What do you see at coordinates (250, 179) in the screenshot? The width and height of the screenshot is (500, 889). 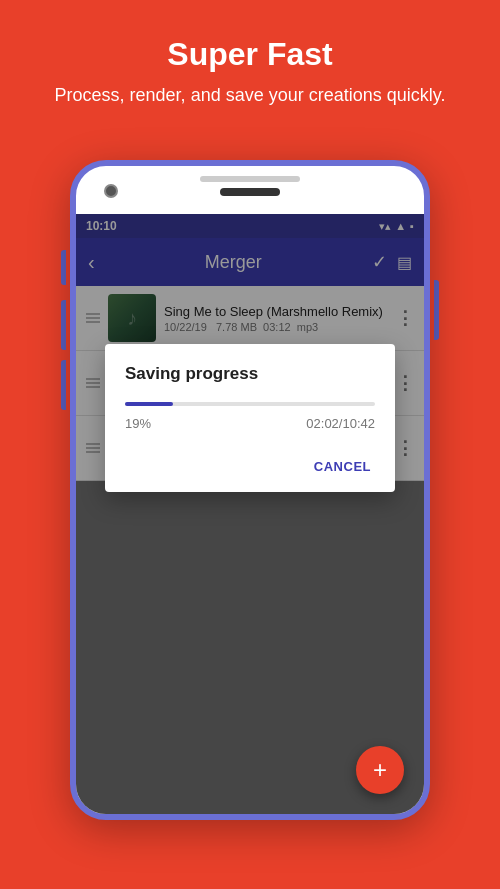 I see `phone-top` at bounding box center [250, 179].